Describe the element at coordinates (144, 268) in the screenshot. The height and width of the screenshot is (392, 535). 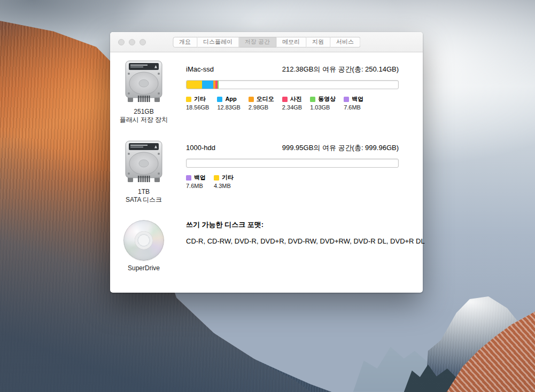
I see `device-name: SuperDrive` at that location.